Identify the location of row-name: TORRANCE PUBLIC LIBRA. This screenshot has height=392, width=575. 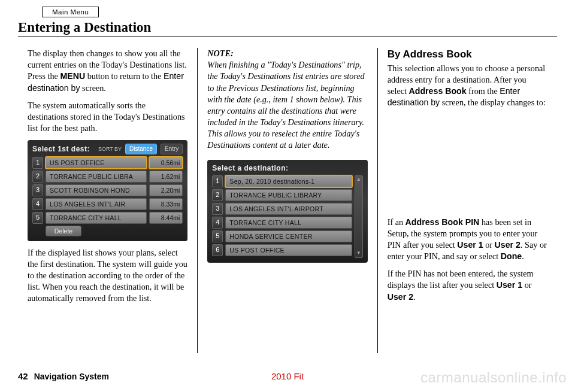
(96, 177).